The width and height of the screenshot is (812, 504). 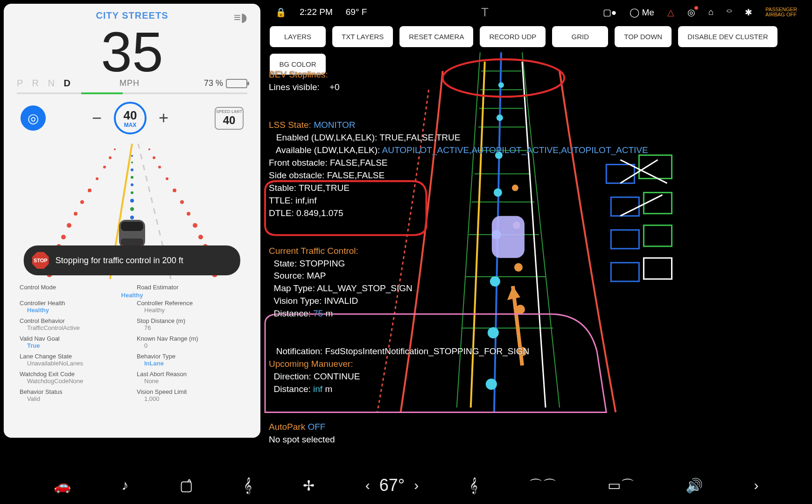 I want to click on sentry-icon: ◎, so click(x=692, y=12).